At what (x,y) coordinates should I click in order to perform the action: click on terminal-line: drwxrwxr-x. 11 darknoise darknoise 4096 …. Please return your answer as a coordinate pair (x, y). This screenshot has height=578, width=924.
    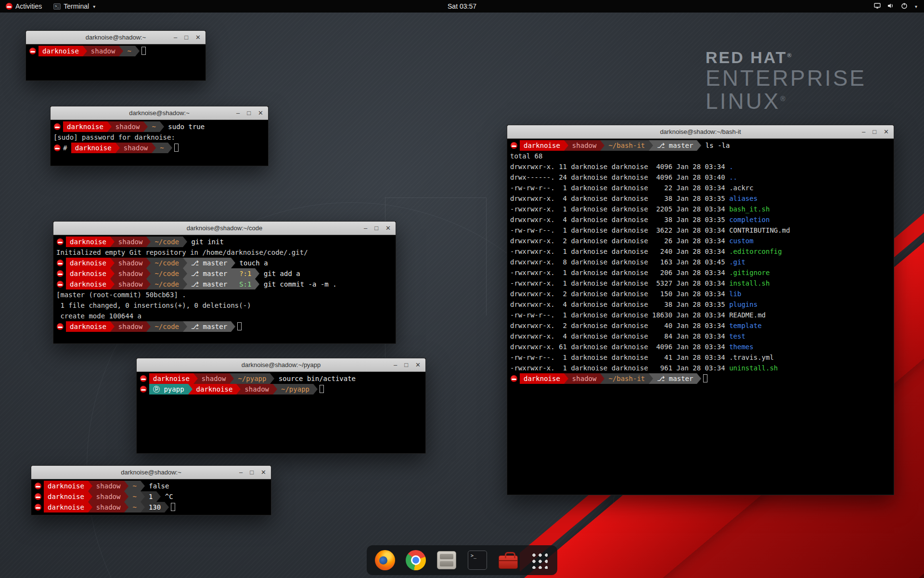
    Looking at the image, I should click on (701, 167).